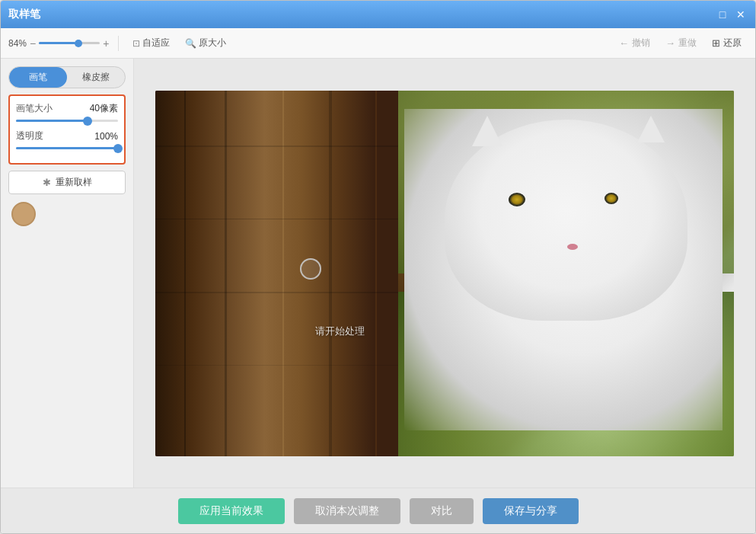 This screenshot has height=534, width=756. Describe the element at coordinates (74, 183) in the screenshot. I see `resample-label: 重新取样` at that location.